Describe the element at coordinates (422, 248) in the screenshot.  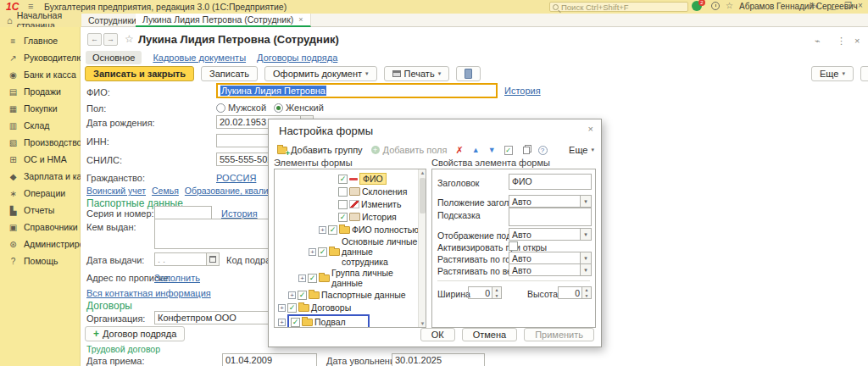
I see `tree-scrollbar: ▲▼` at that location.